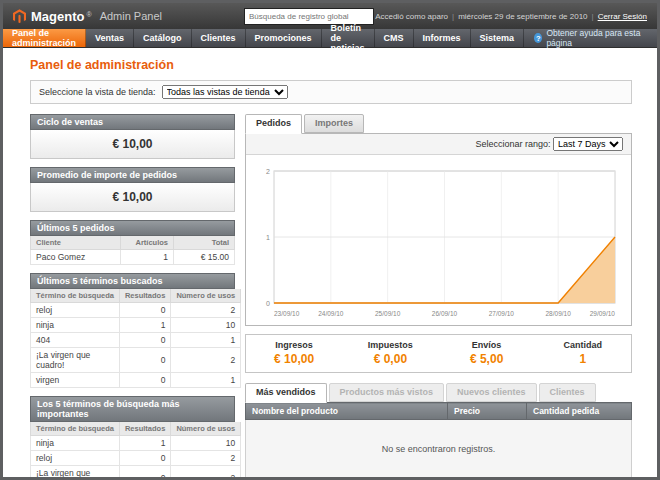 The width and height of the screenshot is (660, 480). What do you see at coordinates (487, 359) in the screenshot?
I see `total-value: € 5,00` at bounding box center [487, 359].